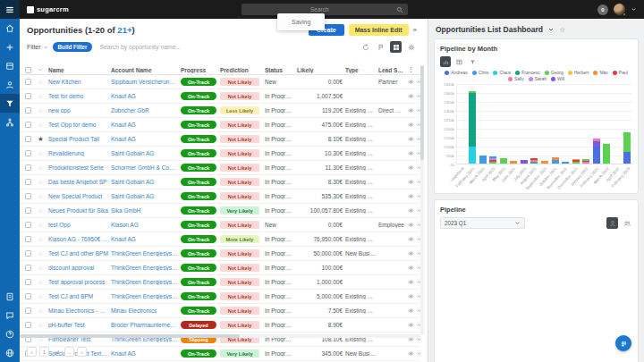  I want to click on account-name-link: Schormer GmbH & Co. KG, so click(146, 168).